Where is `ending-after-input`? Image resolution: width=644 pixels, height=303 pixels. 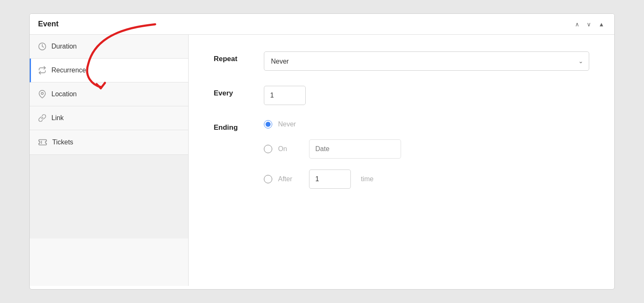
ending-after-input is located at coordinates (330, 179).